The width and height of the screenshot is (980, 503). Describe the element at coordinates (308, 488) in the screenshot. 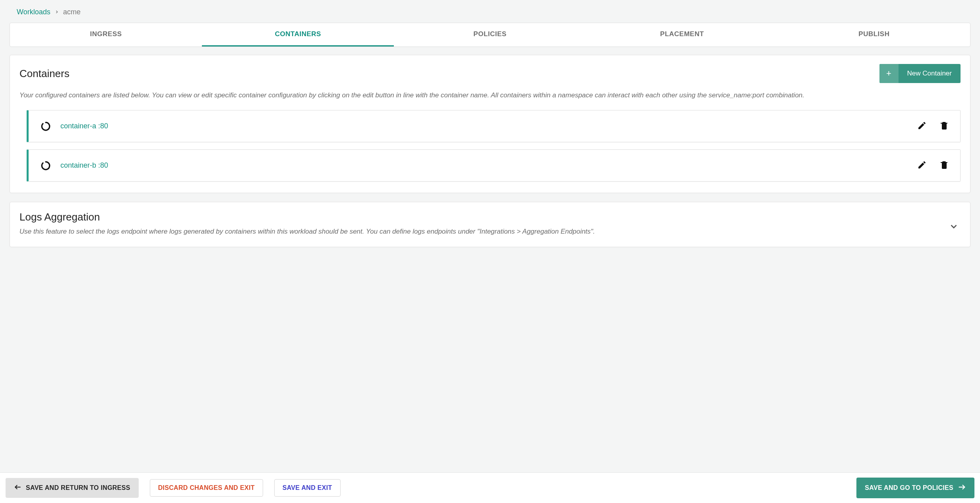

I see `save-exit-label: SAVE AND EXIT` at that location.